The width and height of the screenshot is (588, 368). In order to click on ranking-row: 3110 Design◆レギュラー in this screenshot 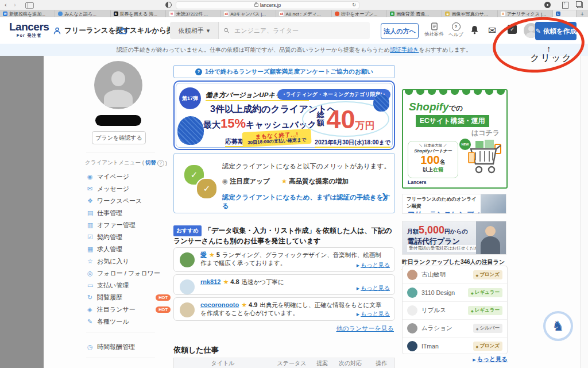, I will do `click(455, 293)`.